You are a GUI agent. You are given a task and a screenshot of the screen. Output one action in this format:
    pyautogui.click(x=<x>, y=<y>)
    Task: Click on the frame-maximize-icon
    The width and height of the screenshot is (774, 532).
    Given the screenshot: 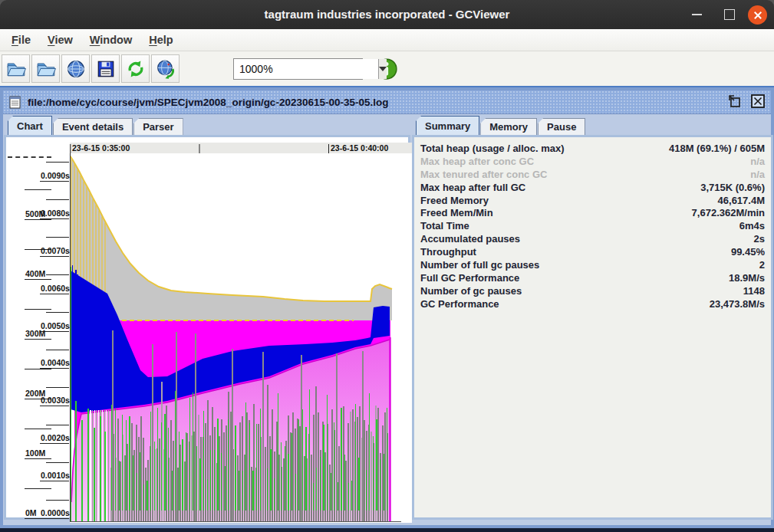 What is the action you would take?
    pyautogui.click(x=735, y=101)
    